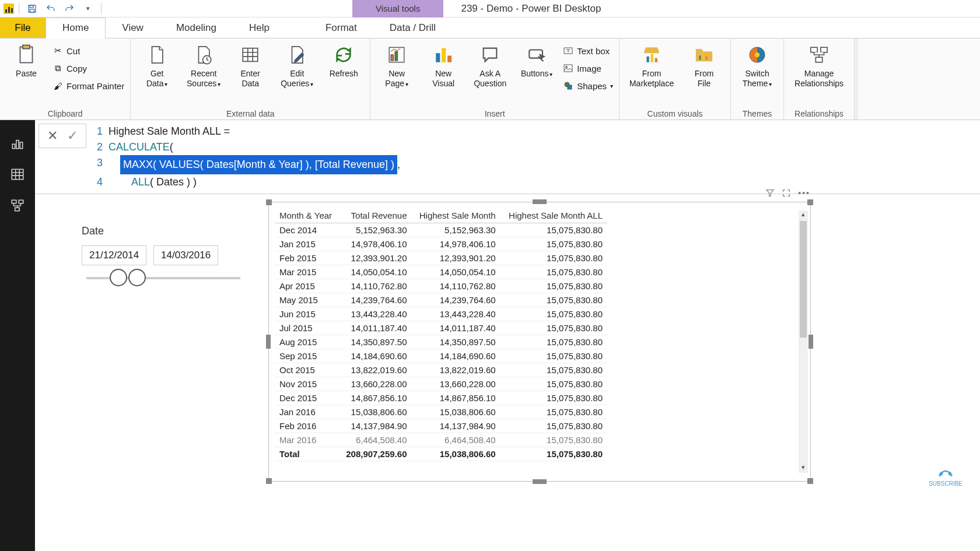 The image size is (980, 551). Describe the element at coordinates (376, 300) in the screenshot. I see `cell: 14,239,764.60` at that location.